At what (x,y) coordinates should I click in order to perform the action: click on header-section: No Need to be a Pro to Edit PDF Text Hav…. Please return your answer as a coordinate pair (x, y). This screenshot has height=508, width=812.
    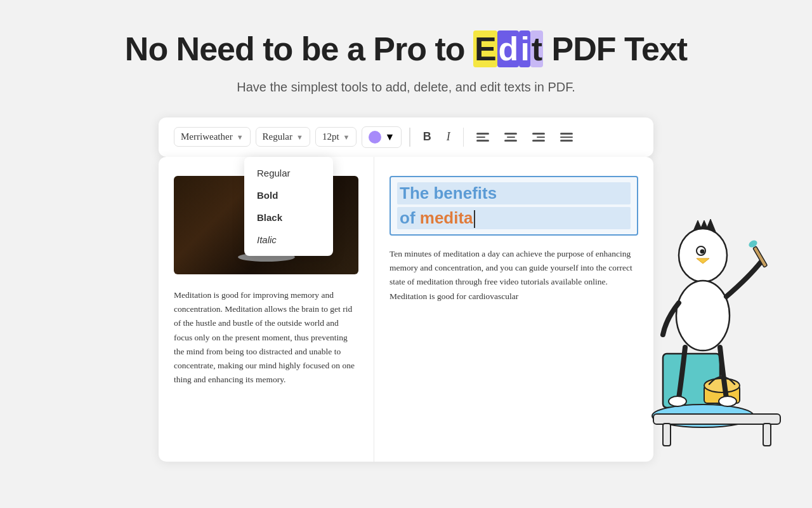
    Looking at the image, I should click on (406, 62).